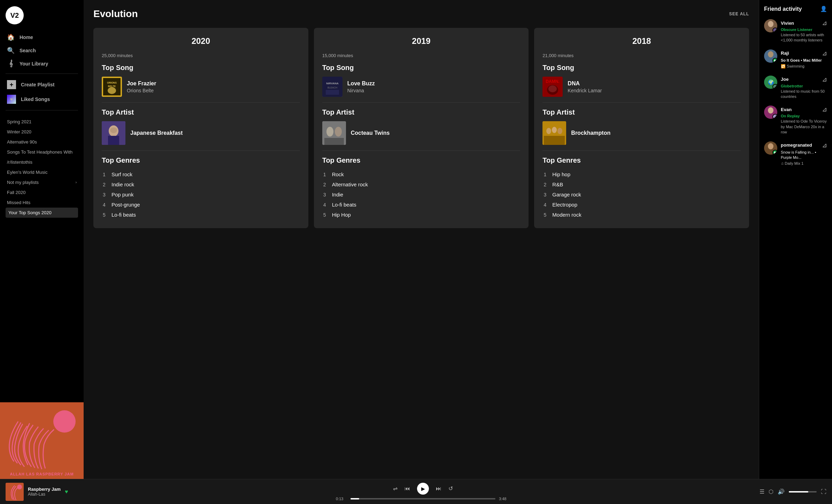 Image resolution: width=832 pixels, height=504 pixels. Describe the element at coordinates (775, 152) in the screenshot. I see `friend-badge-pom: ▶` at that location.